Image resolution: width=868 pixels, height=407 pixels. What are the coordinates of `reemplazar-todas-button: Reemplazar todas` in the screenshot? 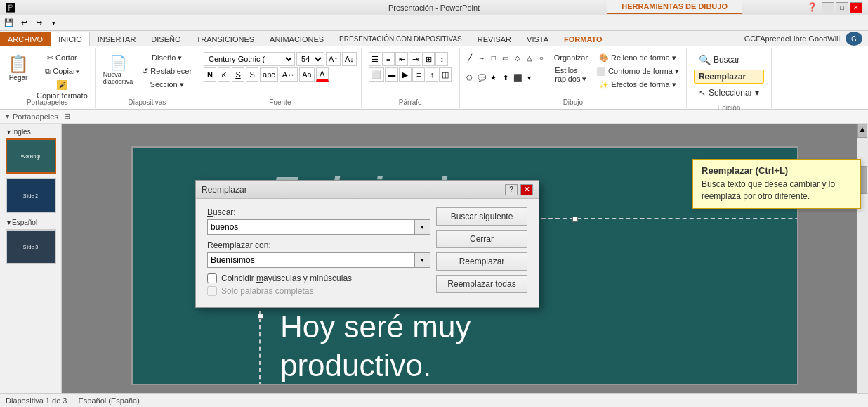 It's located at (482, 284).